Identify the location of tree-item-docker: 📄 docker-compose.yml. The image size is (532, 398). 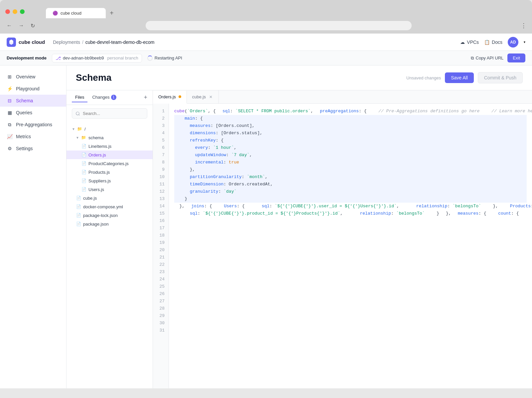
(110, 207).